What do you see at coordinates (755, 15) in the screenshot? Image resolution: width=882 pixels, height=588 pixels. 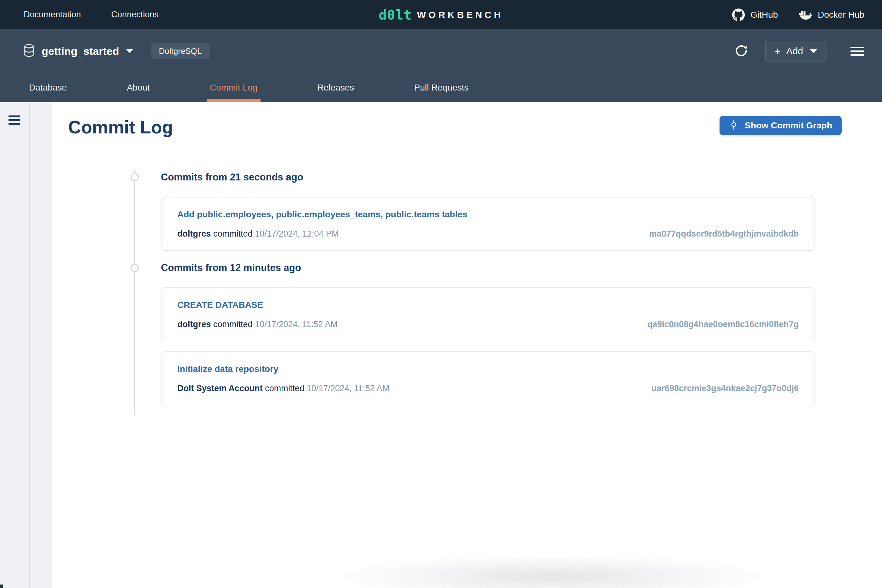 I see `github-link: GitHub` at bounding box center [755, 15].